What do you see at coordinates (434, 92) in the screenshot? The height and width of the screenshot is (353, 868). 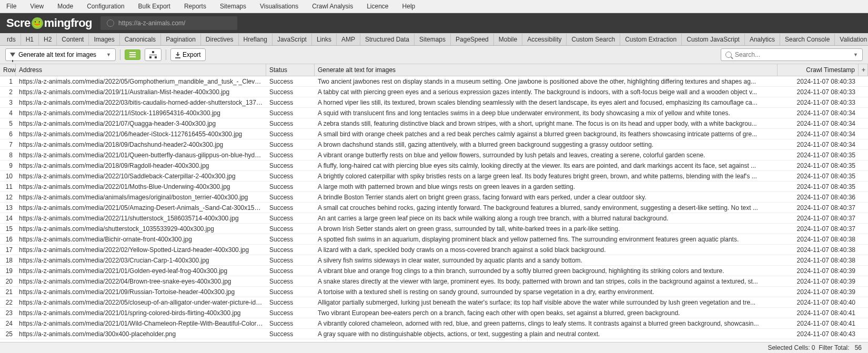 I see `table-row: 2https://a-z-animals.com/media/2019/11/A…` at bounding box center [434, 92].